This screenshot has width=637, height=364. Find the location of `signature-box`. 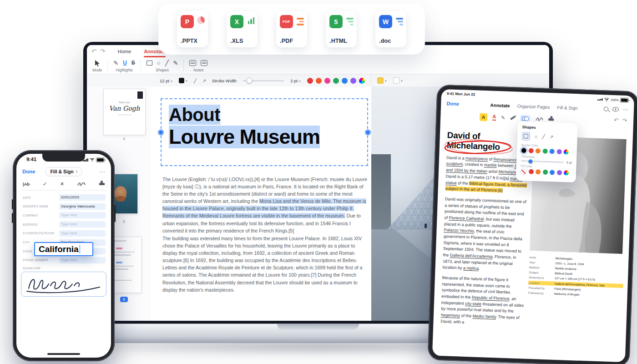

signature-box is located at coordinates (64, 284).